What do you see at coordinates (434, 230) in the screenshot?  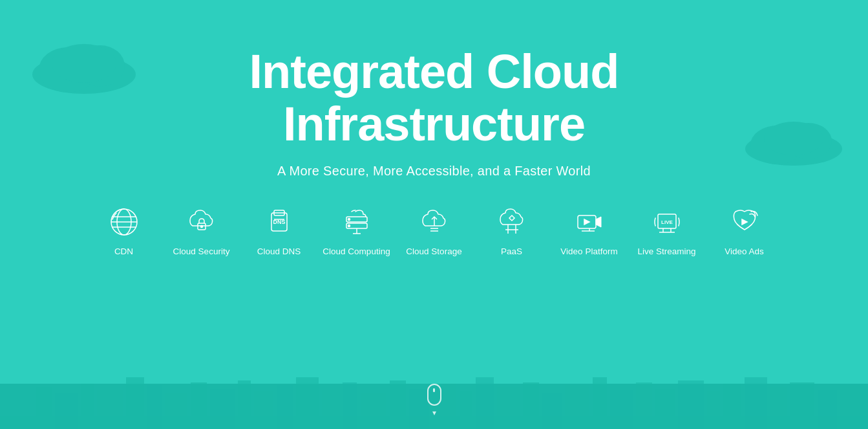 I see `services-row: CDN Cloud Security` at bounding box center [434, 230].